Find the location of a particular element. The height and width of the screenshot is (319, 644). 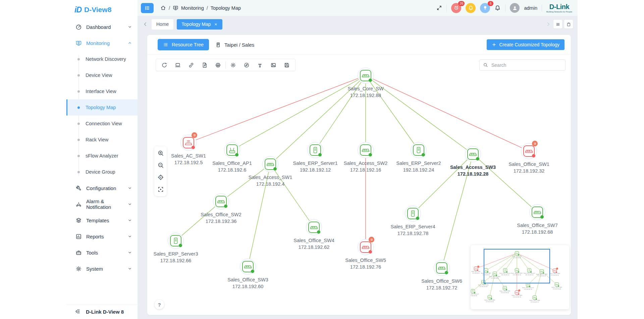

sidebar-item-monitoring: Monitoring is located at coordinates (102, 43).